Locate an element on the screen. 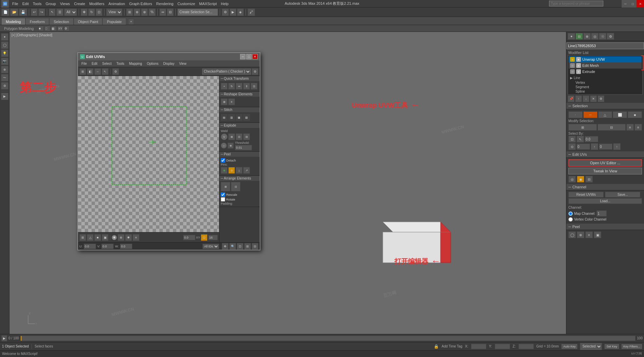 The height and width of the screenshot is (357, 644). qt-rotate-icon: ↻ is located at coordinates (232, 86).